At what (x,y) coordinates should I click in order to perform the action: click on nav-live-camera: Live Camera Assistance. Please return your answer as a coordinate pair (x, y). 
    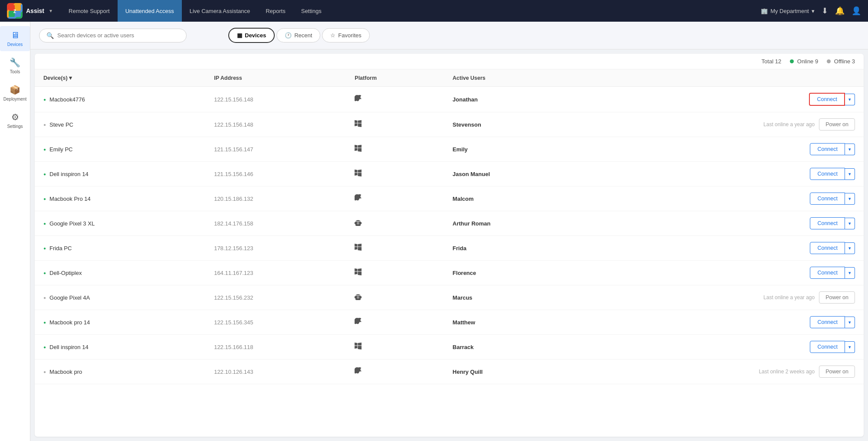
    Looking at the image, I should click on (220, 11).